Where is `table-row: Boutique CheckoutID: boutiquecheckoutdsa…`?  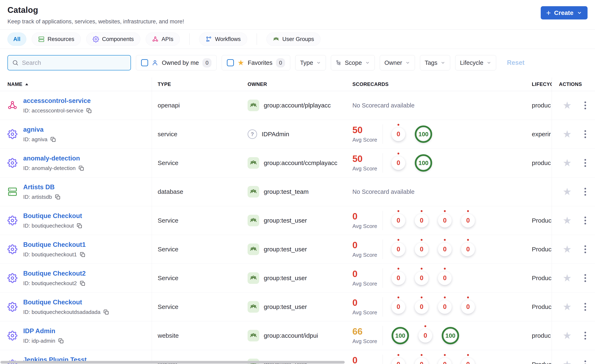
table-row: Boutique CheckoutID: boutiquecheckoutdsa… is located at coordinates (298, 307).